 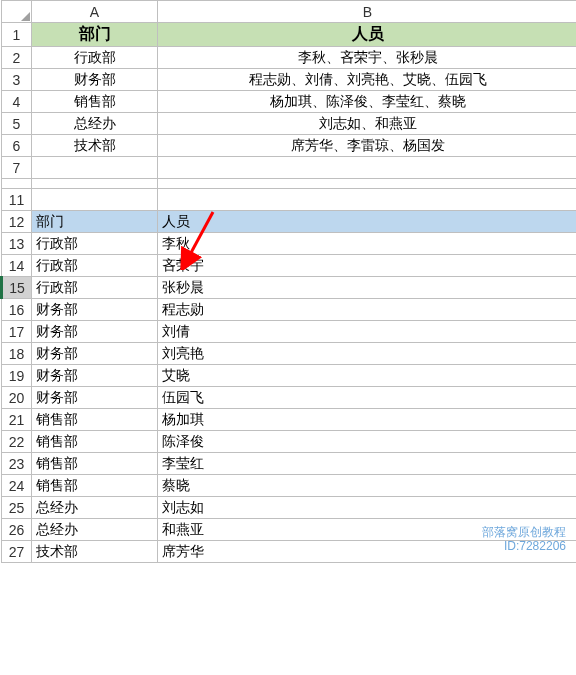 What do you see at coordinates (290, 508) in the screenshot?
I see `row-25: 25总经办刘志如` at bounding box center [290, 508].